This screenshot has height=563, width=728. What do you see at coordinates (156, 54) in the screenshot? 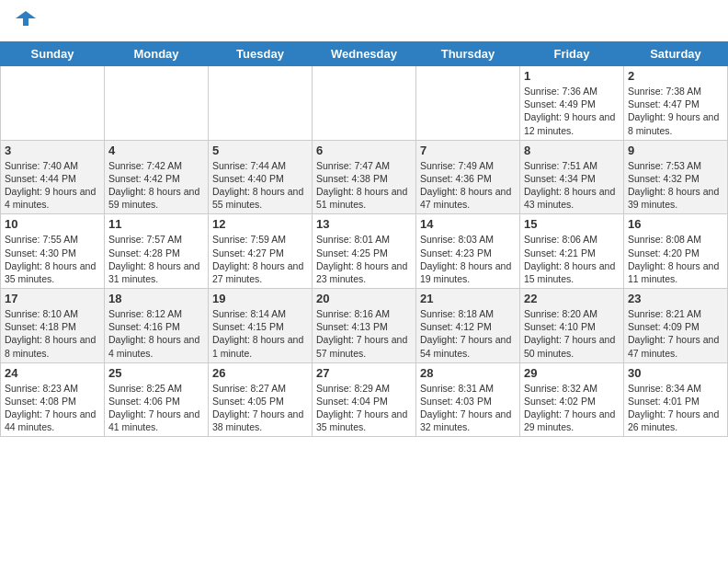
I see `calendar-day-header: Monday` at bounding box center [156, 54].